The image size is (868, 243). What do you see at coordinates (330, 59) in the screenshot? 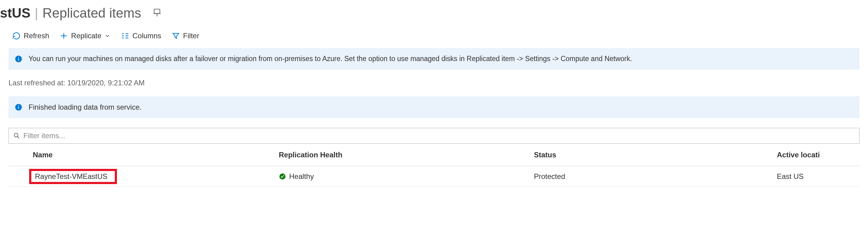
I see `info-message: You can run your machines on managed dis…` at bounding box center [330, 59].